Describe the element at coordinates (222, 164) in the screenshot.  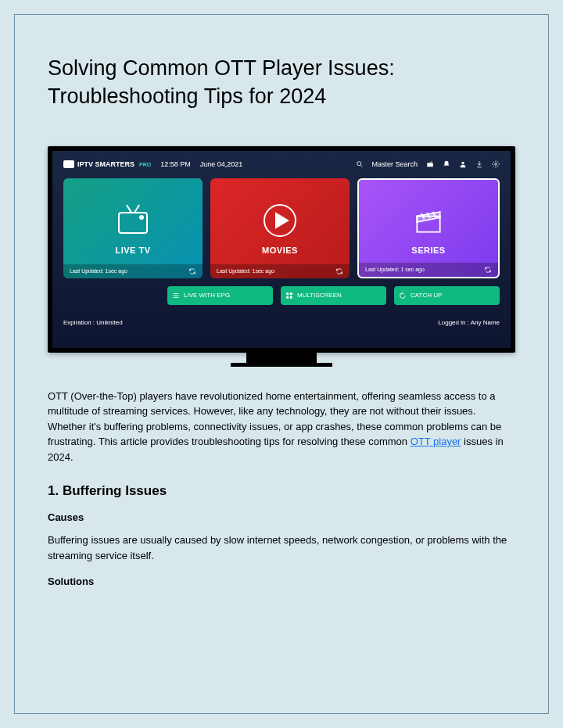
I see `date-label: June 04,2021` at that location.